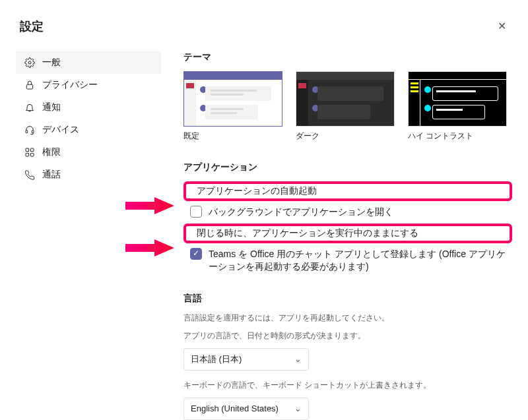 This screenshot has width=528, height=420. What do you see at coordinates (257, 191) in the screenshot?
I see `checkbox-label: アプリケーションの自動起動` at bounding box center [257, 191].